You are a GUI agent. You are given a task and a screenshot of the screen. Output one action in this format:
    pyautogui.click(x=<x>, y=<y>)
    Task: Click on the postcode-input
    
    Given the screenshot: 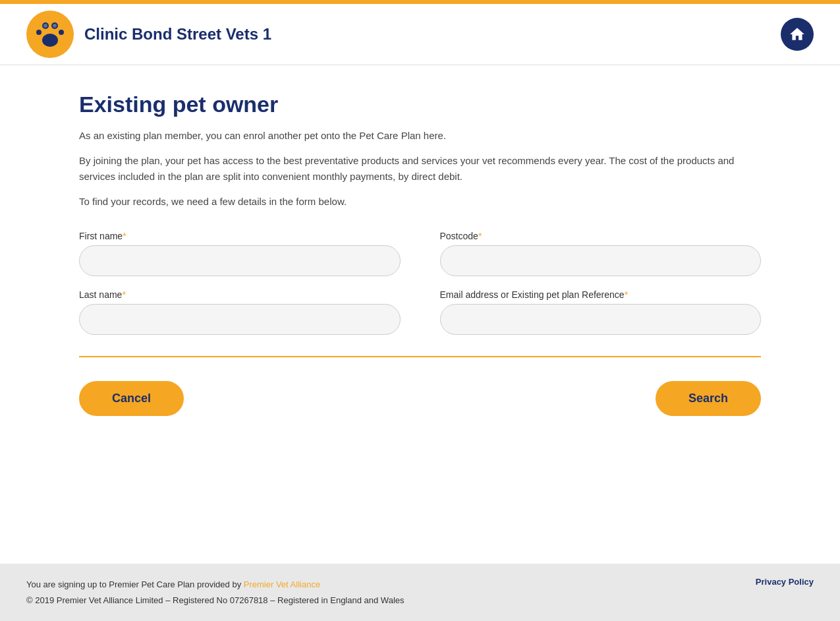 What is the action you would take?
    pyautogui.click(x=601, y=261)
    